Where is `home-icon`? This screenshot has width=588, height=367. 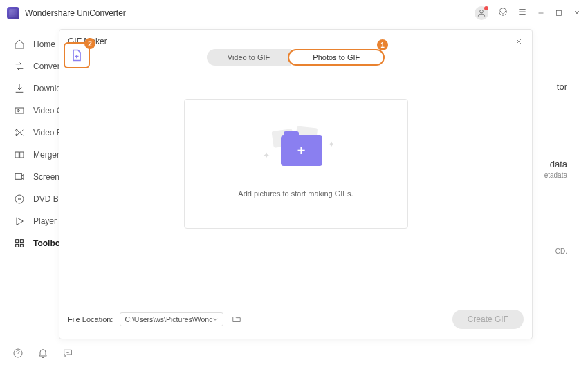
home-icon is located at coordinates (19, 44).